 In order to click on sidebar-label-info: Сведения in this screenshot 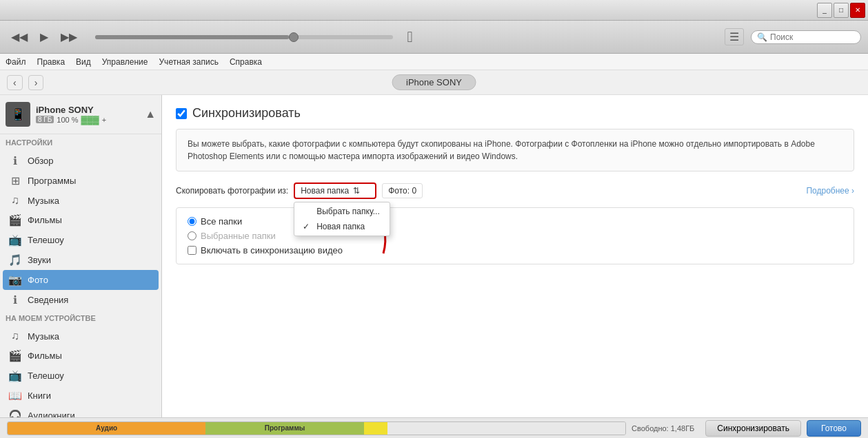, I will do `click(48, 300)`.